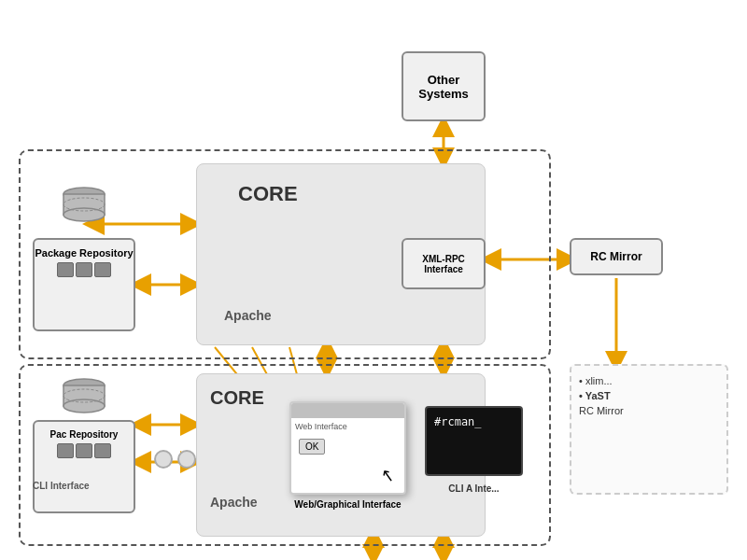 The image size is (747, 560). What do you see at coordinates (474, 489) in the screenshot?
I see `cli-interface-label: CLI A Inte...` at bounding box center [474, 489].